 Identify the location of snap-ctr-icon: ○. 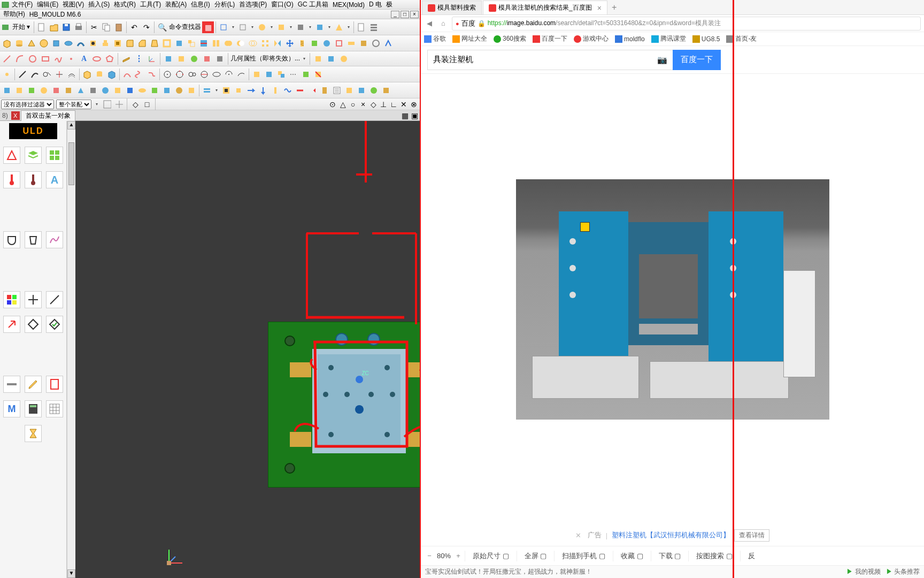
(353, 104).